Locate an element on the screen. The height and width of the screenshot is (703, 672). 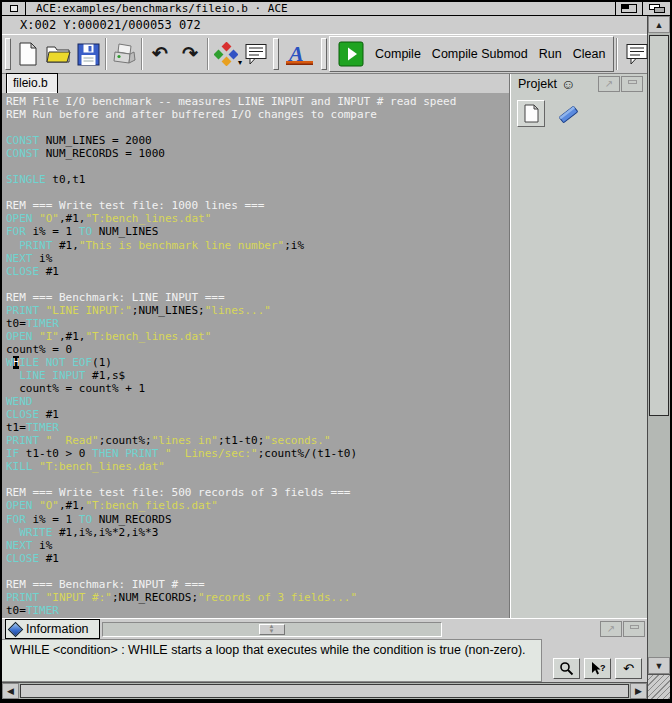
info-shade-gadget is located at coordinates (634, 629).